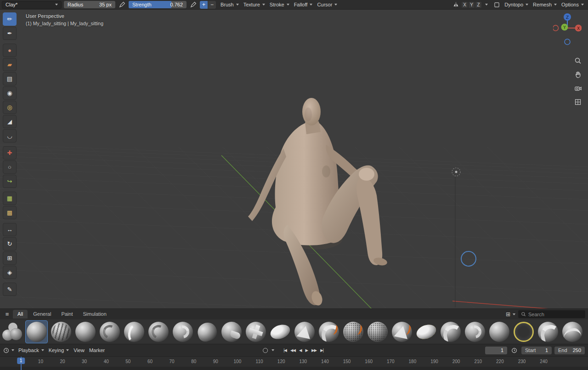  I want to click on sculpted-figure, so click(318, 202).